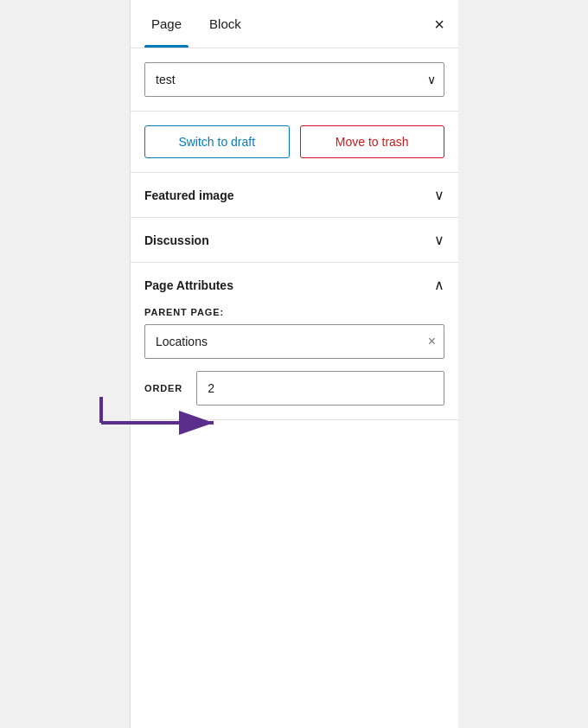  I want to click on page-attributes-chevron-icon: ∧, so click(439, 285).